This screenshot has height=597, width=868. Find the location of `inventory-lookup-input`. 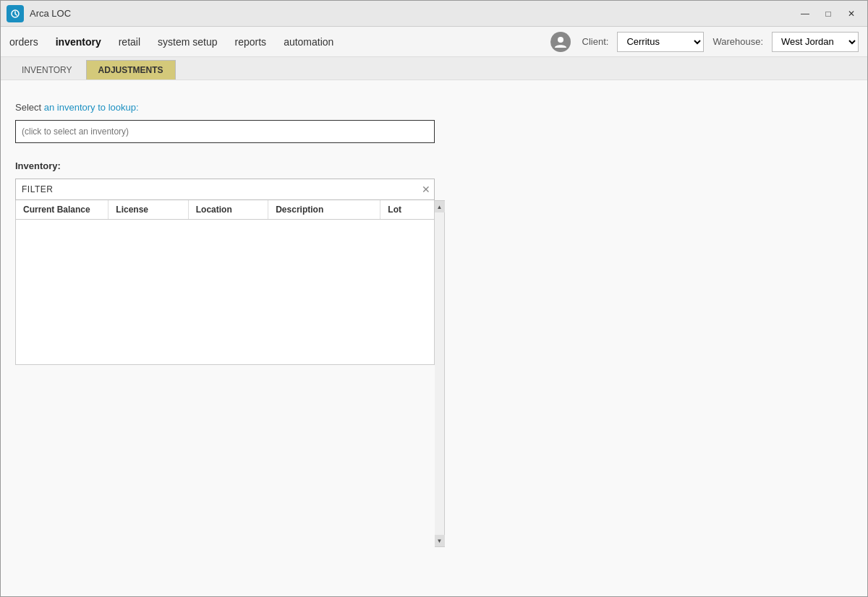

inventory-lookup-input is located at coordinates (225, 132).